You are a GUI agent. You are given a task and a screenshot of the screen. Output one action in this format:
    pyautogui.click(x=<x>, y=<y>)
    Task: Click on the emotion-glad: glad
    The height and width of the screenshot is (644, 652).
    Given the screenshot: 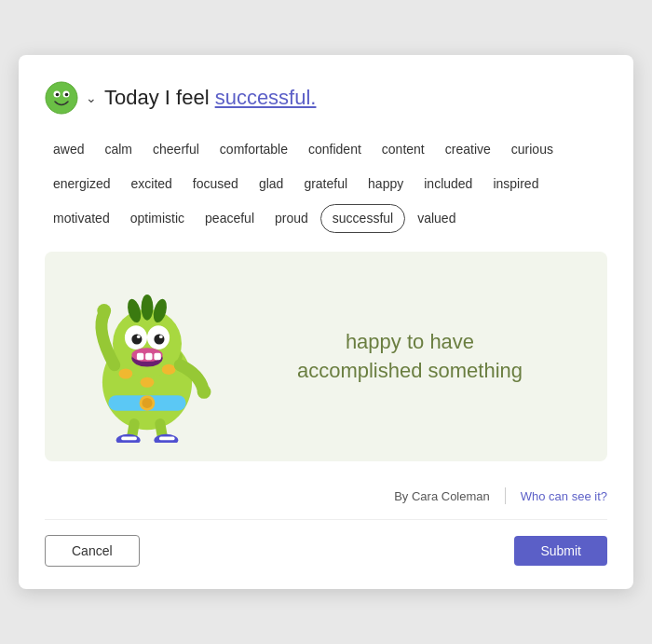 What is the action you would take?
    pyautogui.click(x=271, y=185)
    